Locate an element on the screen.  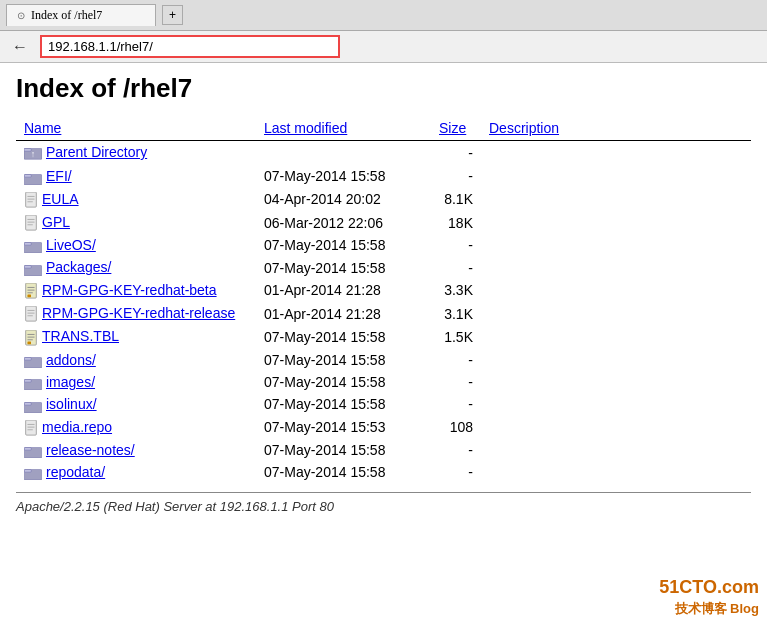
browser-tab: ⊙ Index of /rhel7 is located at coordinates (81, 15).